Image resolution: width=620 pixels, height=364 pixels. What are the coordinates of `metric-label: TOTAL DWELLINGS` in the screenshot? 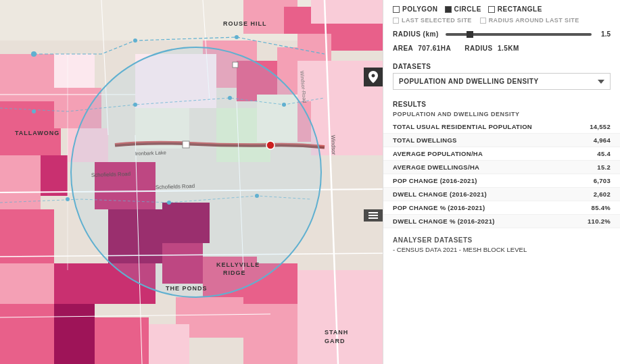 It's located at (477, 140).